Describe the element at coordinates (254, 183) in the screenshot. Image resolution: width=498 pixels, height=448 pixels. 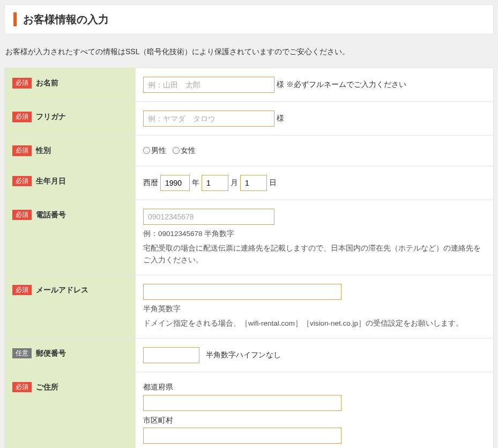
I see `birth-day-input` at that location.